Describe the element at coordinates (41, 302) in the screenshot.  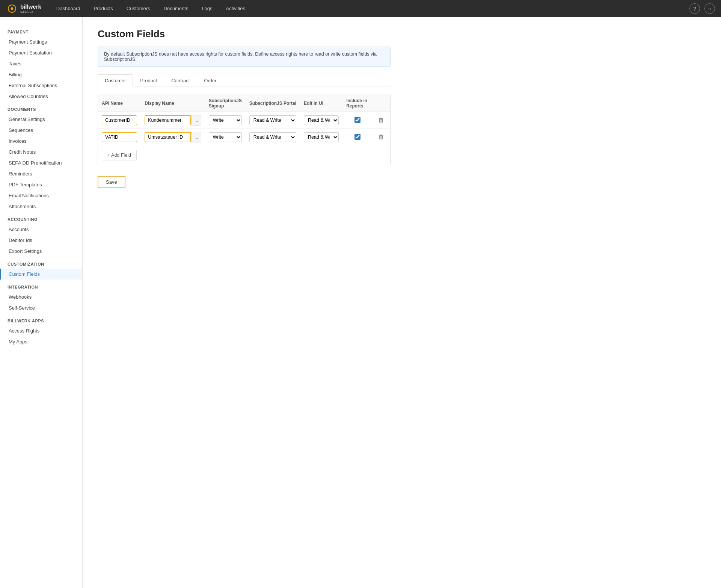
I see `sidebar: PAYMENTPayment SettingsPayment Escalatio…` at that location.